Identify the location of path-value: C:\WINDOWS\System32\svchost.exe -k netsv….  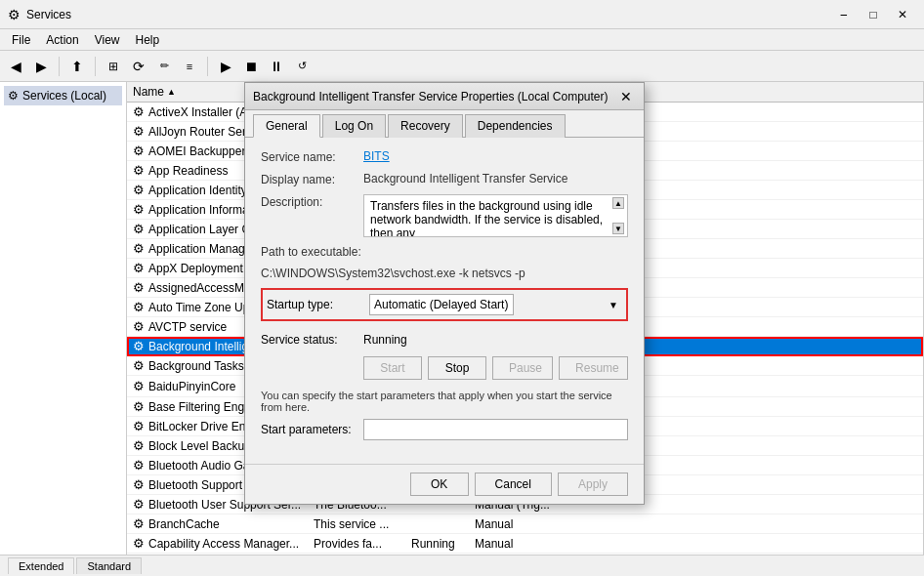
(444, 273).